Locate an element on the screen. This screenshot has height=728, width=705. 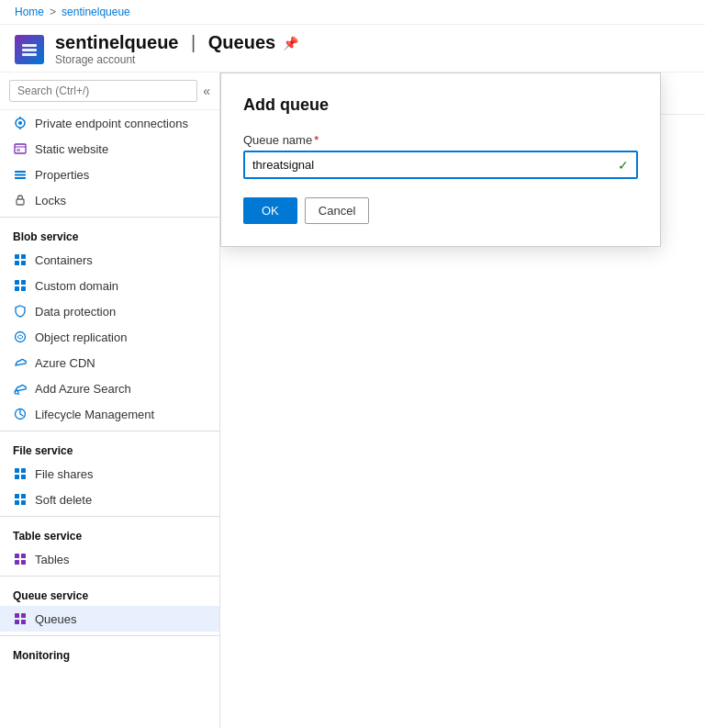
page-resource-name: sentinelqueue | Queues is located at coordinates (165, 42).